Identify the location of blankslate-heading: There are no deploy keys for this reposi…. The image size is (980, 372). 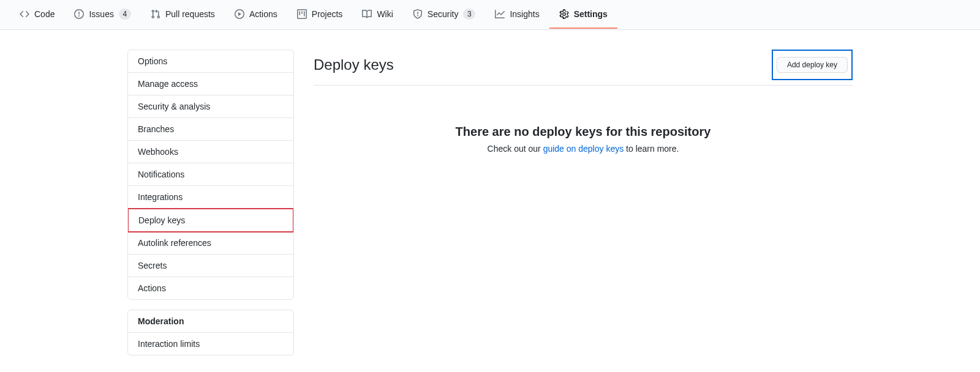
(583, 132).